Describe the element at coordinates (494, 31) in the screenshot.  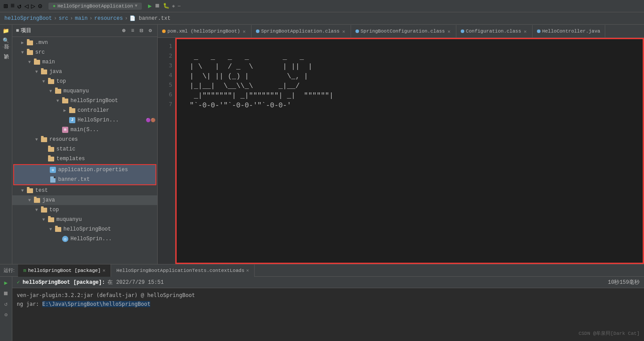
I see `tab-configuration: Configuration.class ✕` at that location.